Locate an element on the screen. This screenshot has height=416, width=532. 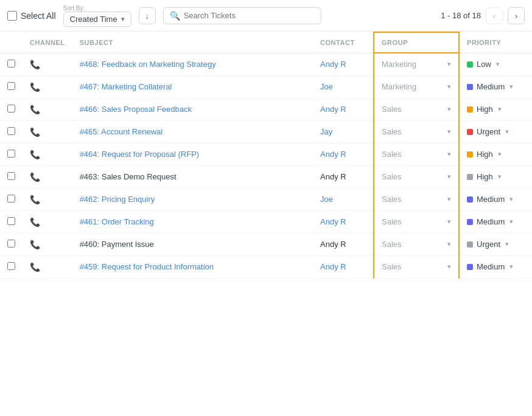
toolbar: Select All Sort By: Created Time ▾ ↓ 🔍 1… is located at coordinates (266, 16).